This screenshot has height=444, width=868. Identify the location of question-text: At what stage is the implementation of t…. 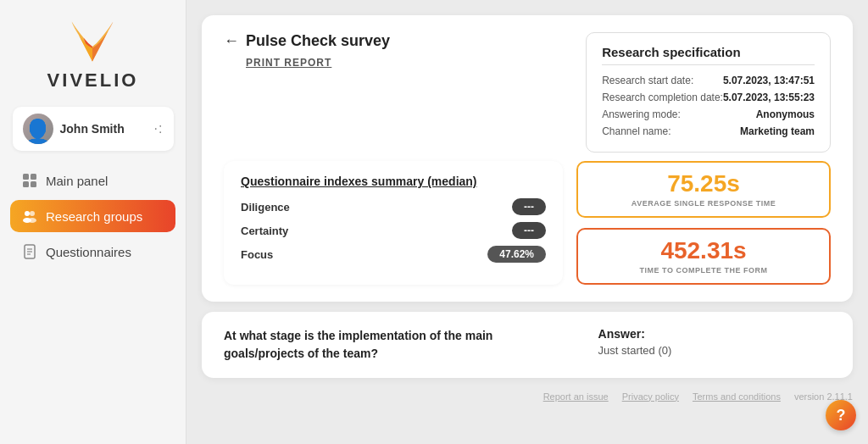
(358, 344).